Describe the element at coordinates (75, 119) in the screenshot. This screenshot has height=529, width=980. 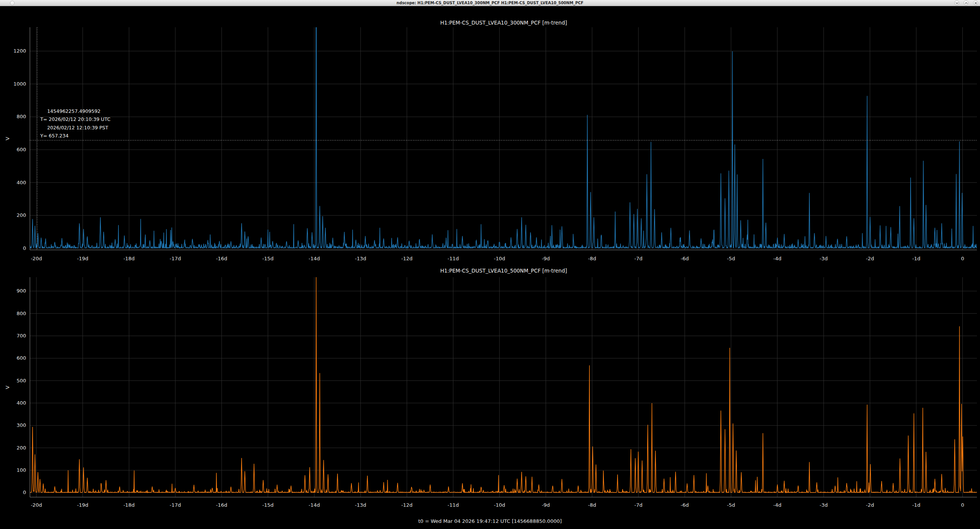
I see `crosshair-annotation-line: T= 2026/02/12 20:10:39 UTC` at that location.